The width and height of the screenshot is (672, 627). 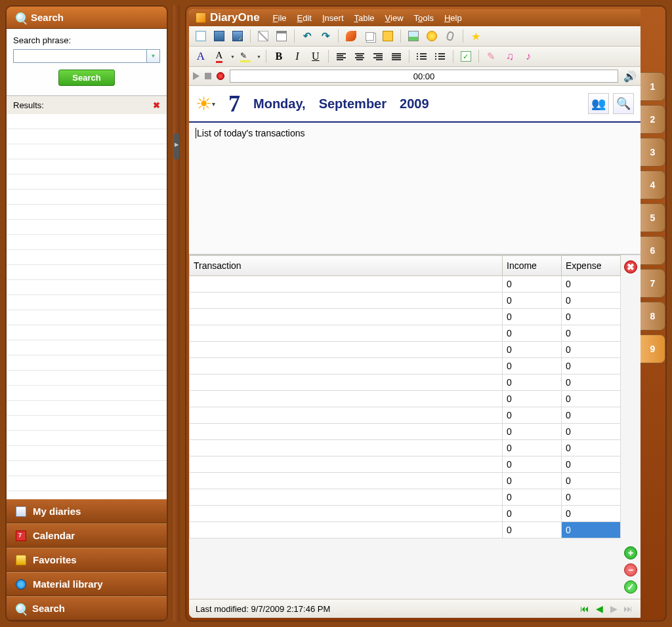 What do you see at coordinates (598, 104) in the screenshot?
I see `people-button: 👥` at bounding box center [598, 104].